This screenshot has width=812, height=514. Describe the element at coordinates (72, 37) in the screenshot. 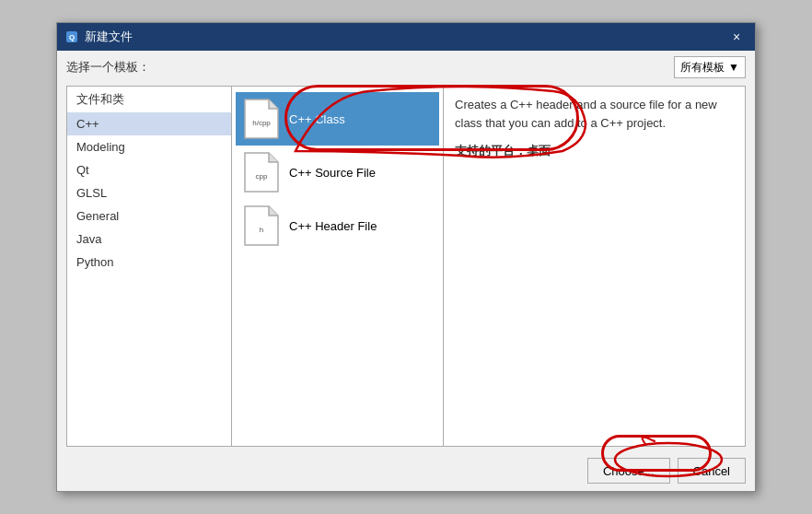

I see `svg-text: Q` at that location.